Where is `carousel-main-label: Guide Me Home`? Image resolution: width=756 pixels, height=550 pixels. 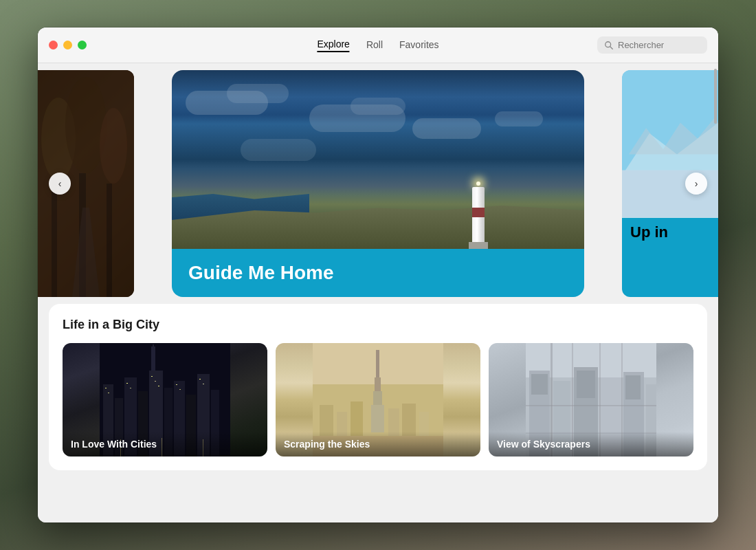
carousel-main-label: Guide Me Home is located at coordinates (378, 273).